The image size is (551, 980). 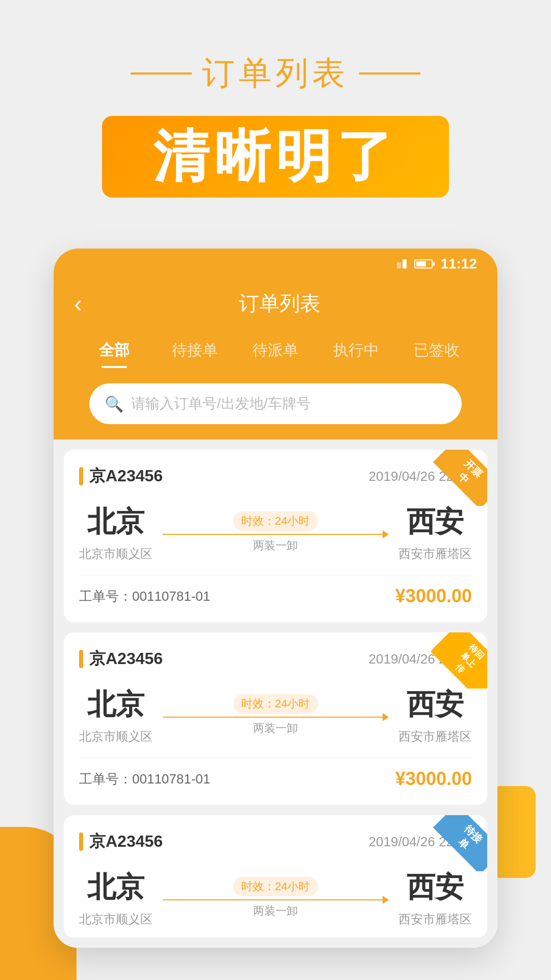 What do you see at coordinates (276, 157) in the screenshot?
I see `subtitle-banner: 清晰明了` at bounding box center [276, 157].